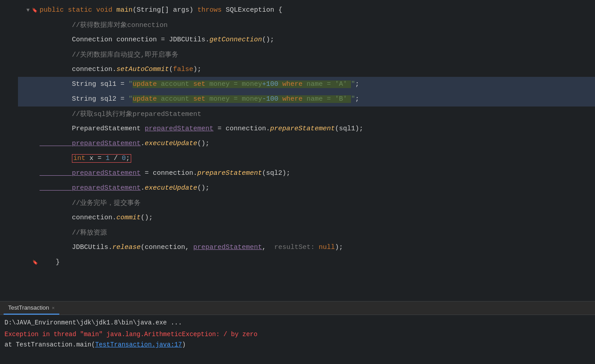 The height and width of the screenshot is (364, 595). What do you see at coordinates (306, 25) in the screenshot?
I see `code-line-2: //获得数据库对象connection` at bounding box center [306, 25].